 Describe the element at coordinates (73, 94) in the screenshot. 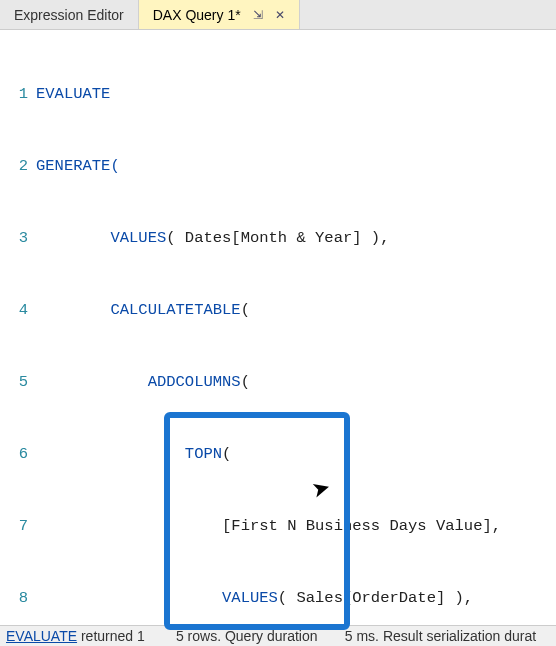

I see `code-token: EVALUATE` at that location.